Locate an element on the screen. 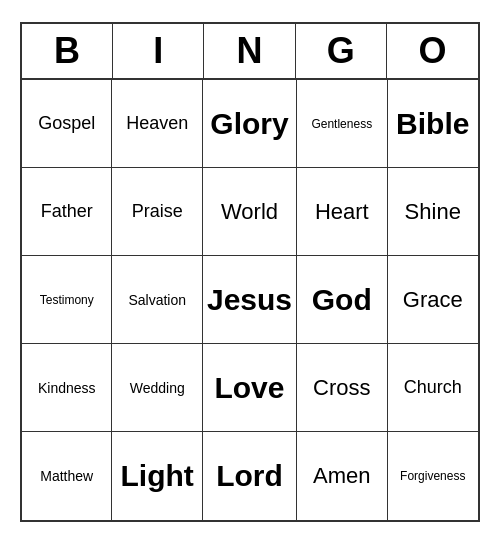 This screenshot has height=544, width=500. bingo-cell-r3-c3: Cross is located at coordinates (342, 388).